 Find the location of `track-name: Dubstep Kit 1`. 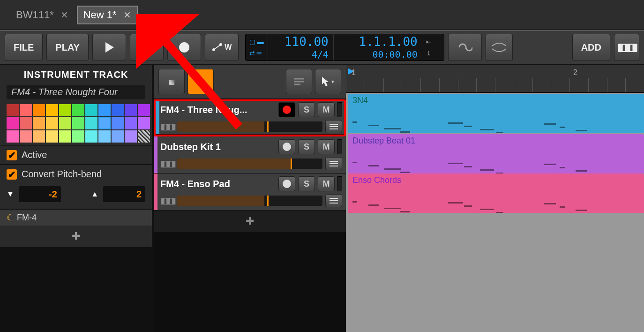

track-name: Dubstep Kit 1 is located at coordinates (218, 147).